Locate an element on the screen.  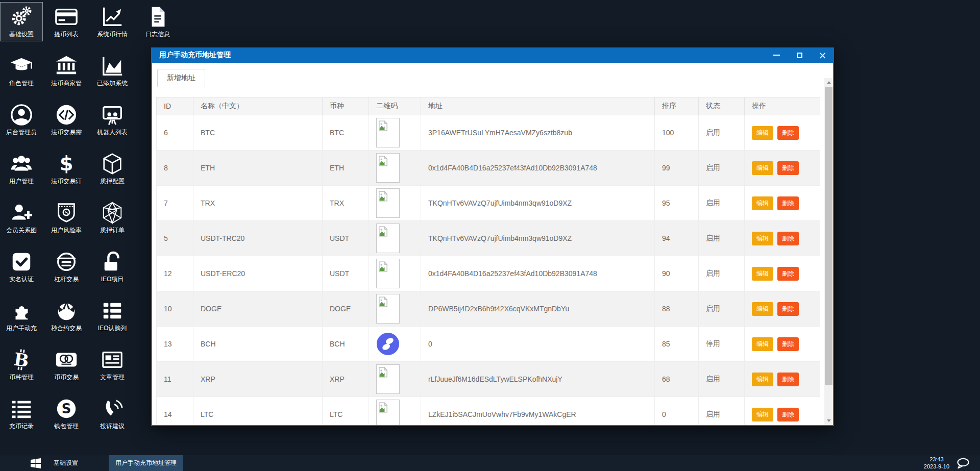
list-lines-icon is located at coordinates (21, 409).